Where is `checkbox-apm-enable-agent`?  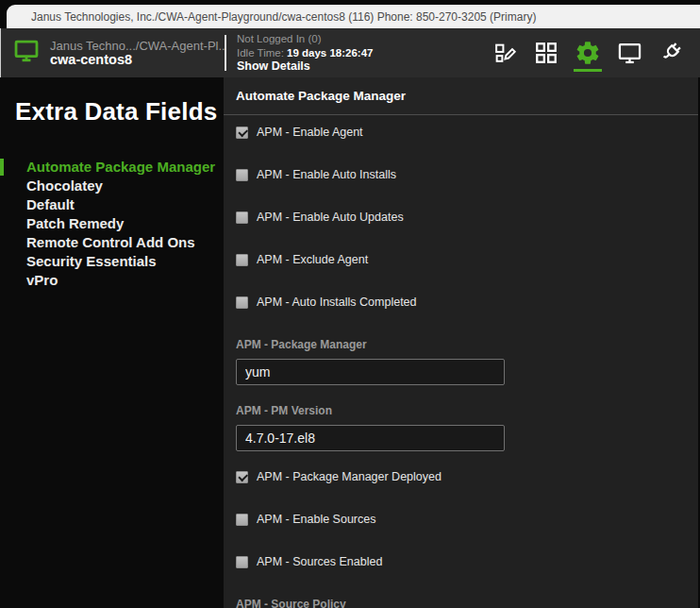
checkbox-apm-enable-agent is located at coordinates (242, 132).